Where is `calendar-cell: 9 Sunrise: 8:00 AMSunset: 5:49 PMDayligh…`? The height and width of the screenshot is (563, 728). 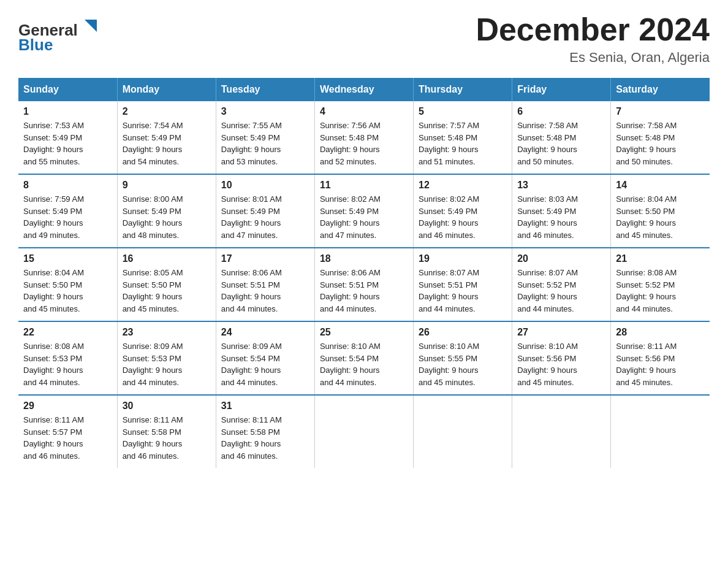 calendar-cell: 9 Sunrise: 8:00 AMSunset: 5:49 PMDayligh… is located at coordinates (167, 211).